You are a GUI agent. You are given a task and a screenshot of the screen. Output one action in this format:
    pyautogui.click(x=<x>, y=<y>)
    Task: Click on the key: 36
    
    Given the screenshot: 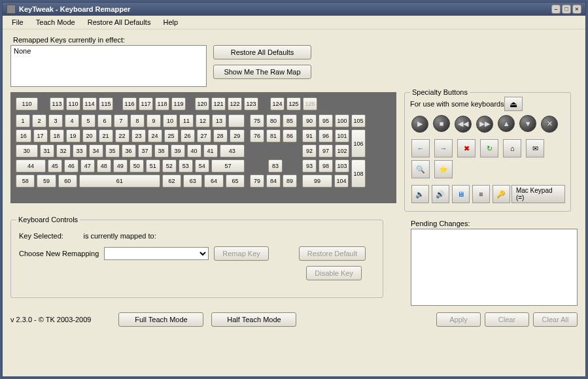 What is the action you would take?
    pyautogui.click(x=129, y=151)
    